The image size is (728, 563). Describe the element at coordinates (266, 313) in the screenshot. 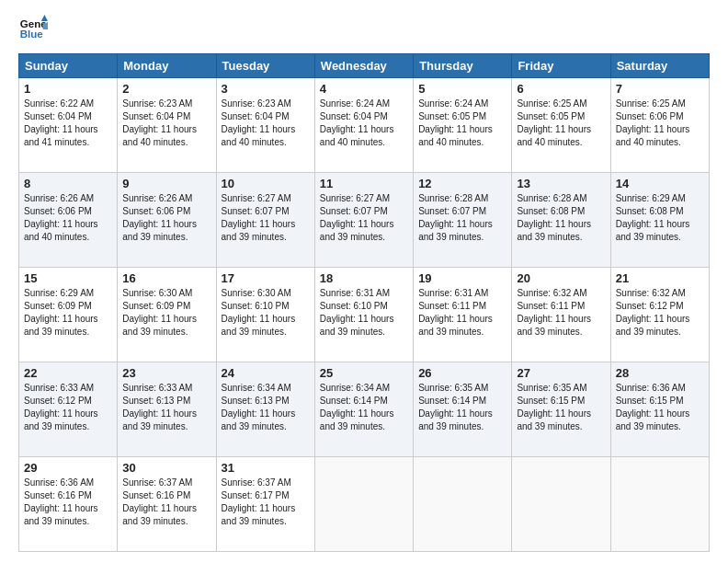

I see `day-info: Sunrise: 6:30 AM Sunset: 6:10 PM Dayligh…` at that location.